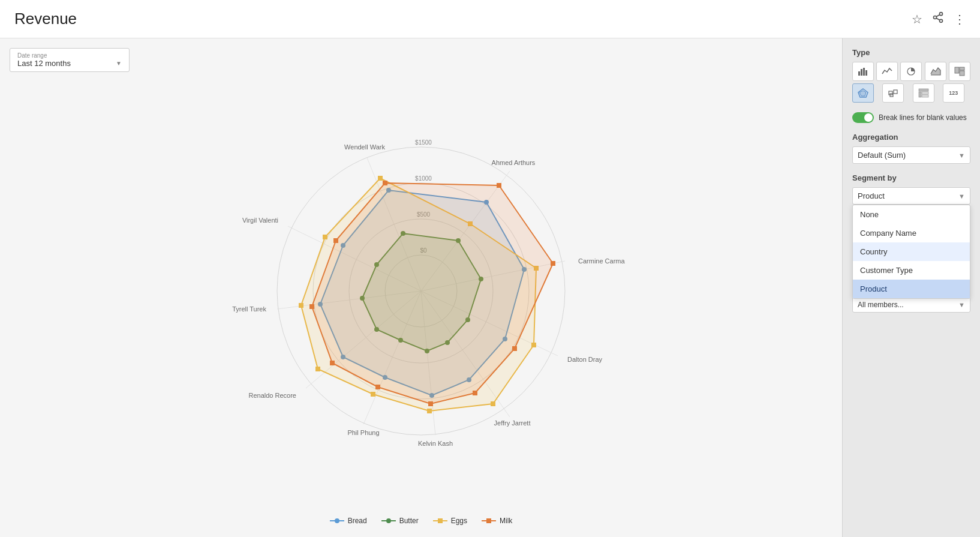 The height and width of the screenshot is (537, 980). What do you see at coordinates (912, 155) in the screenshot?
I see `aggregation-select: Default (Sum) ▼` at bounding box center [912, 155].